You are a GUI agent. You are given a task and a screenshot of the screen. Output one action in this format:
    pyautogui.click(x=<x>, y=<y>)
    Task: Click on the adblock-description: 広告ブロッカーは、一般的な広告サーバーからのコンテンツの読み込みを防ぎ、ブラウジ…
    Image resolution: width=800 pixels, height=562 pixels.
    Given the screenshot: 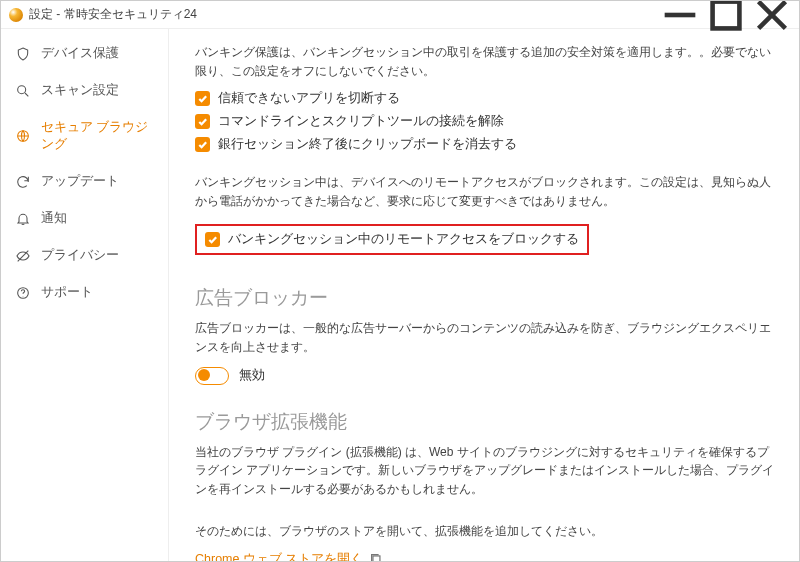 What is the action you would take?
    pyautogui.click(x=486, y=338)
    